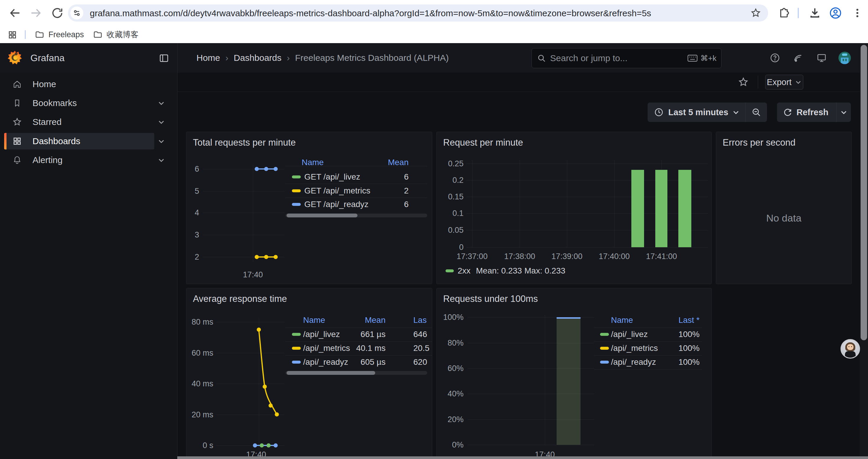 Image resolution: width=868 pixels, height=459 pixels. Describe the element at coordinates (815, 13) in the screenshot. I see `download-icon` at that location.